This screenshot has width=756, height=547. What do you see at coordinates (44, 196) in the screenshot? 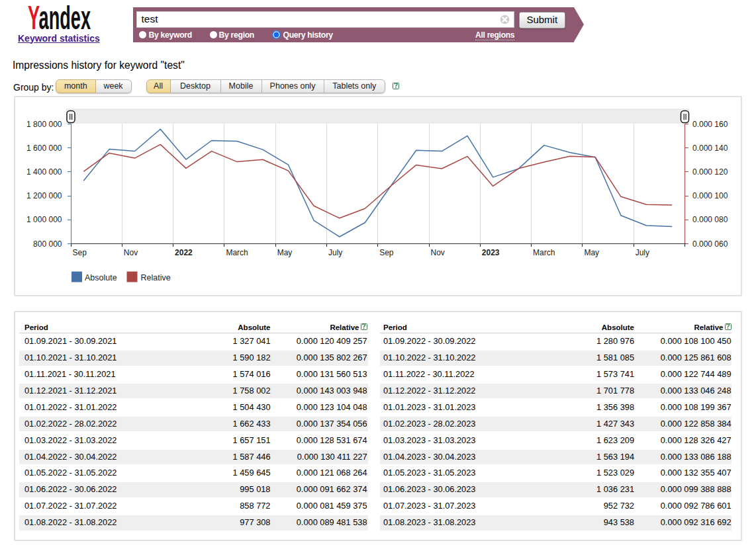
I see `svg-text: 1 200 000` at bounding box center [44, 196].